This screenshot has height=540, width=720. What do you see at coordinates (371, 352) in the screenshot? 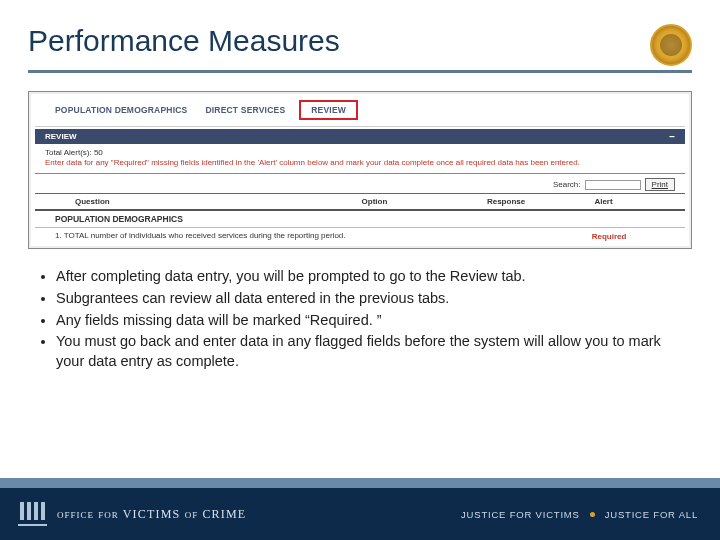
I see `list-item: You must go back and enter data in any f…` at bounding box center [371, 352].